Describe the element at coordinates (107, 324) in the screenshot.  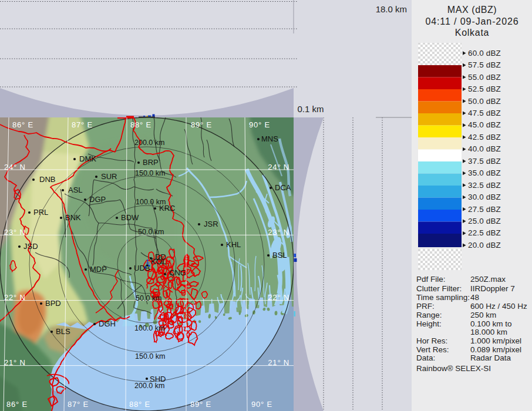
I see `svg-text: DGH` at that location.